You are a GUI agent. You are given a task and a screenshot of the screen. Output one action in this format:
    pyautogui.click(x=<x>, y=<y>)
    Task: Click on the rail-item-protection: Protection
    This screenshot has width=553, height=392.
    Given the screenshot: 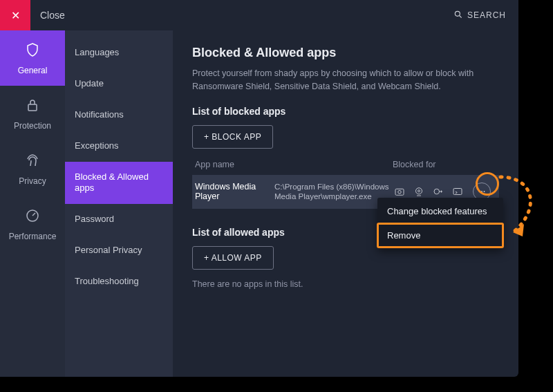 What is the action you would take?
    pyautogui.click(x=32, y=113)
    